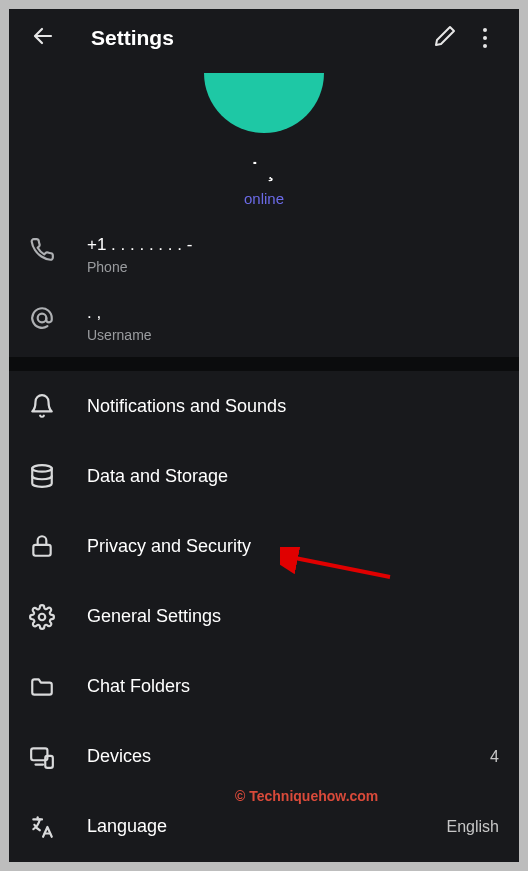  I want to click on section-divider, so click(264, 364).